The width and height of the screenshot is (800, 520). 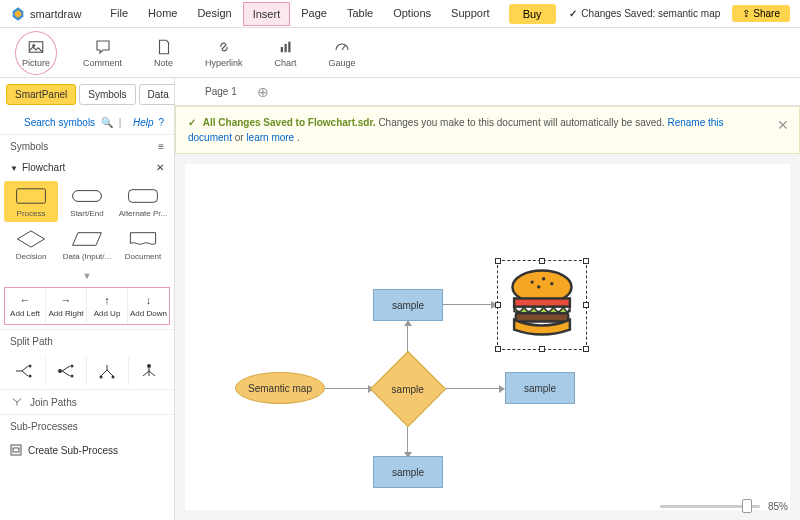 What do you see at coordinates (286, 53) in the screenshot?
I see `ribbon-chart: Chart` at bounding box center [286, 53].